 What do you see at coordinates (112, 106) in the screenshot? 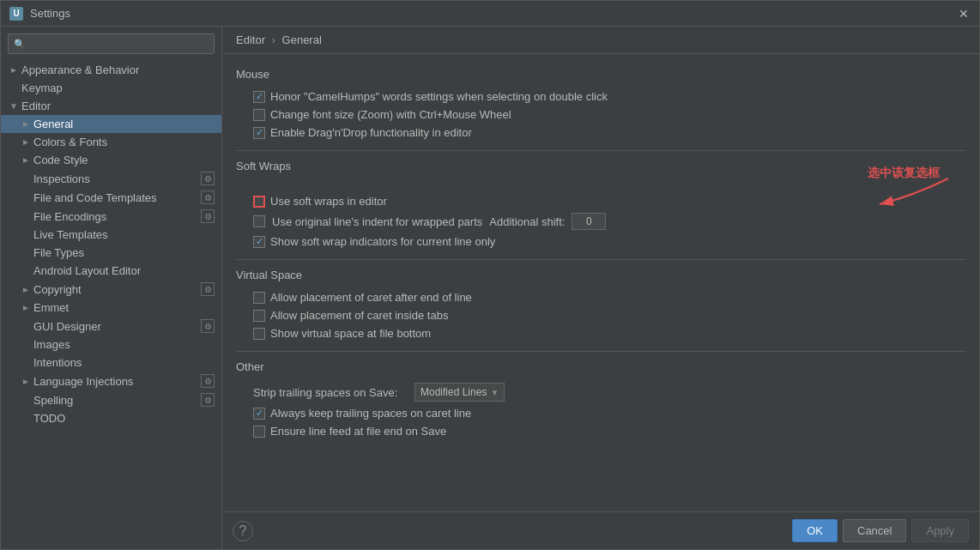
I see `sidebar-item-editor: Editor` at bounding box center [112, 106].